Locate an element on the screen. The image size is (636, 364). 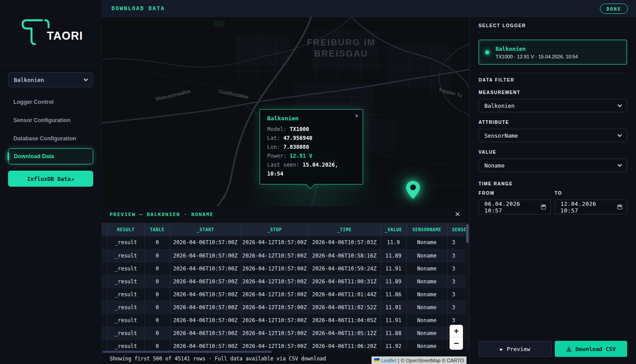
taori-logo-icon is located at coordinates (35, 33).